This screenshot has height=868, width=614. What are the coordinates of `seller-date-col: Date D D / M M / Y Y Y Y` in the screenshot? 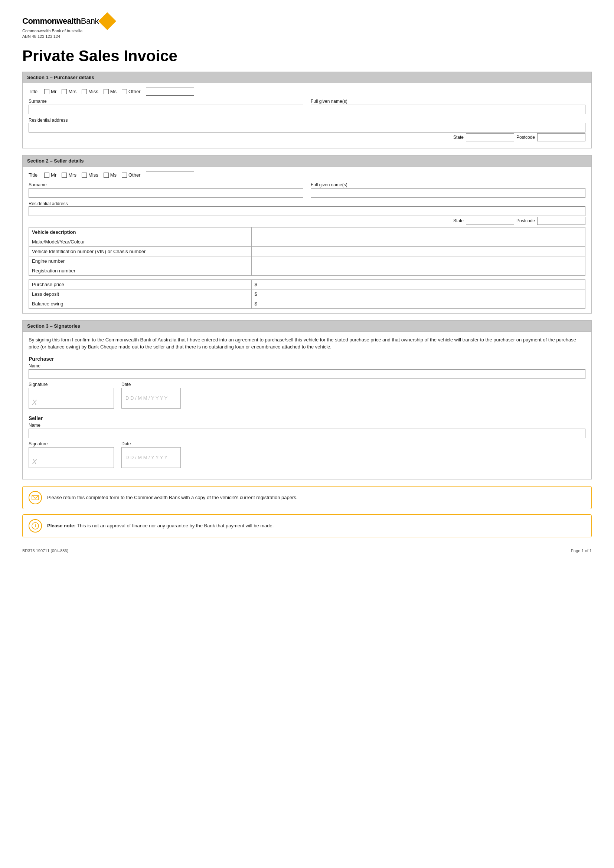 It's located at (151, 454).